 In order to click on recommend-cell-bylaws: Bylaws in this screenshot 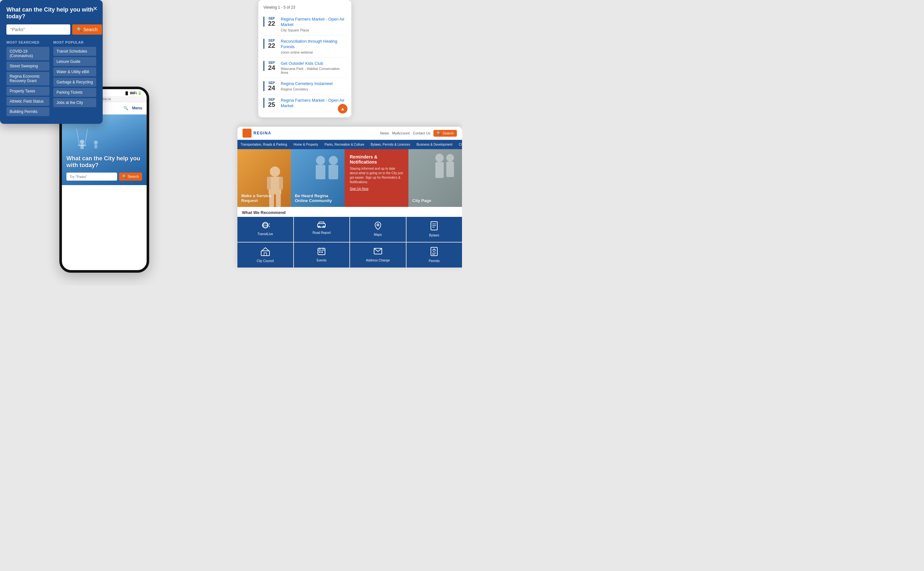, I will do `click(434, 229)`.